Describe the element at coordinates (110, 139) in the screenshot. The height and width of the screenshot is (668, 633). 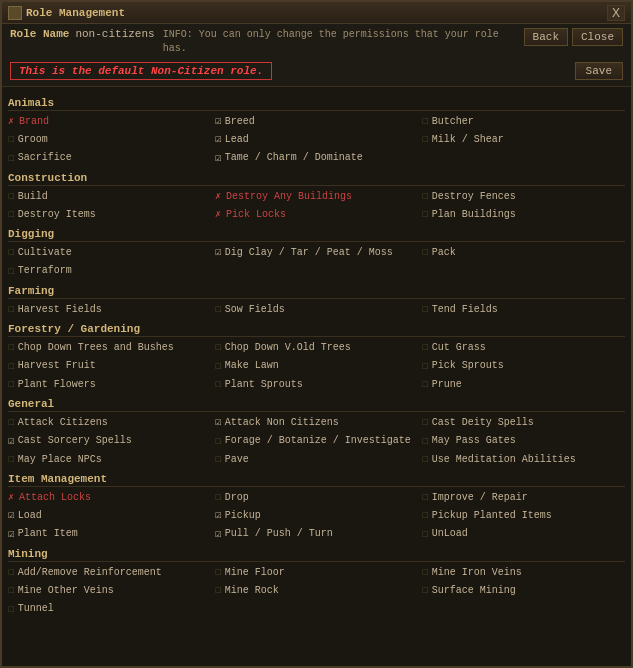
I see `permission-item: ☐Groom` at that location.